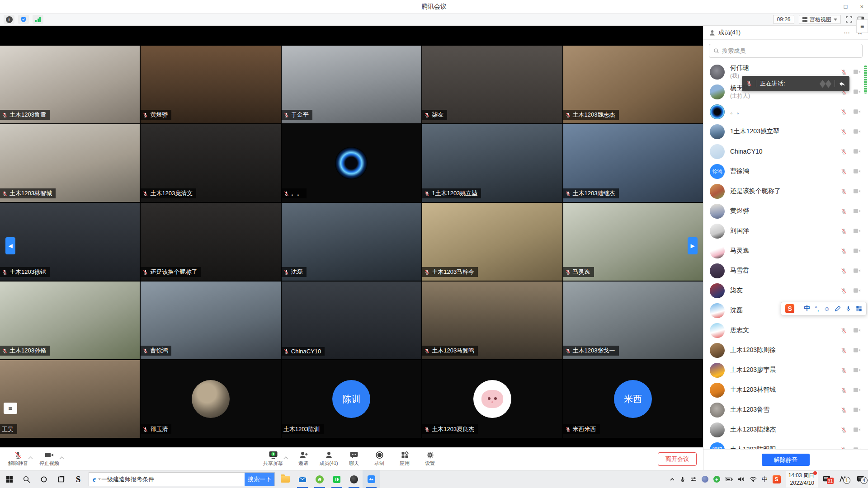 Image resolution: width=868 pixels, height=488 pixels. Describe the element at coordinates (352, 84) in the screenshot. I see `video-tile: 于金平` at that location.